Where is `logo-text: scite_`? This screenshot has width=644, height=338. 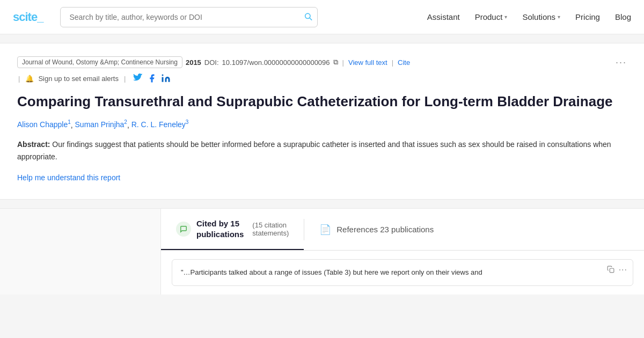
logo-text: scite_ is located at coordinates (28, 17).